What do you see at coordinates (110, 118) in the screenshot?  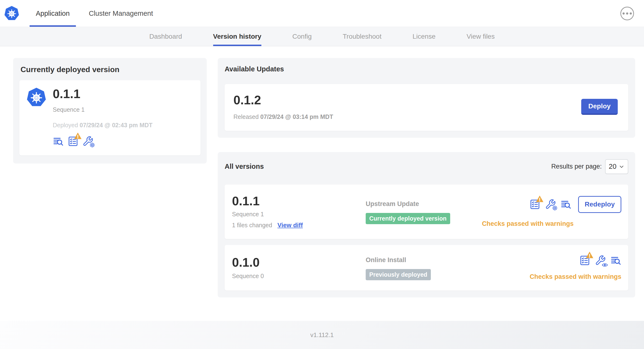 I see `deployed-version-panel: 0.1.1 Sequence 1 Deployed 07/29/24 @ 02:…` at bounding box center [110, 118].